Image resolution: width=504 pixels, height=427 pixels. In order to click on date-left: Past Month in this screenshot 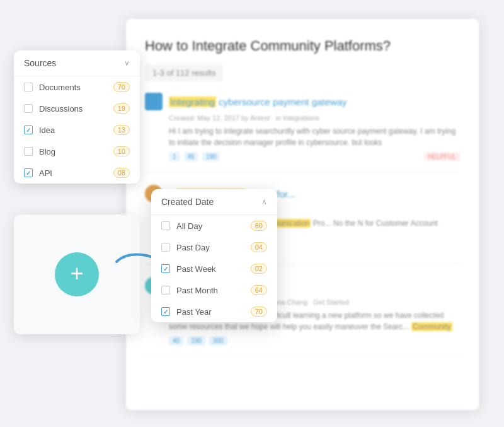, I will do `click(190, 290)`.